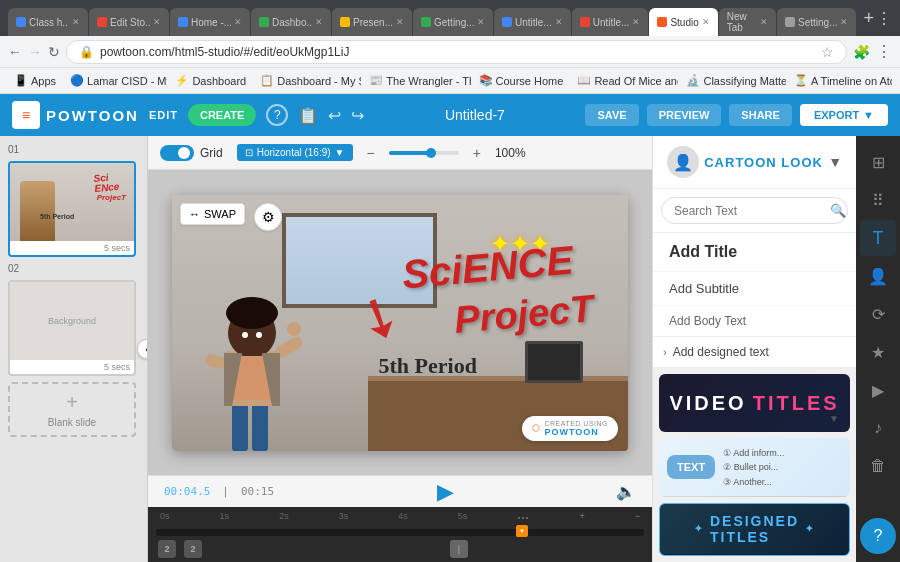 Image resolution: width=900 pixels, height=562 pixels. Describe the element at coordinates (450, 81) in the screenshot. I see `bookmarks-bar: 📱Apps 🔵Lamar CISD - My... ⚡Dashboard 📋Da…` at that location.